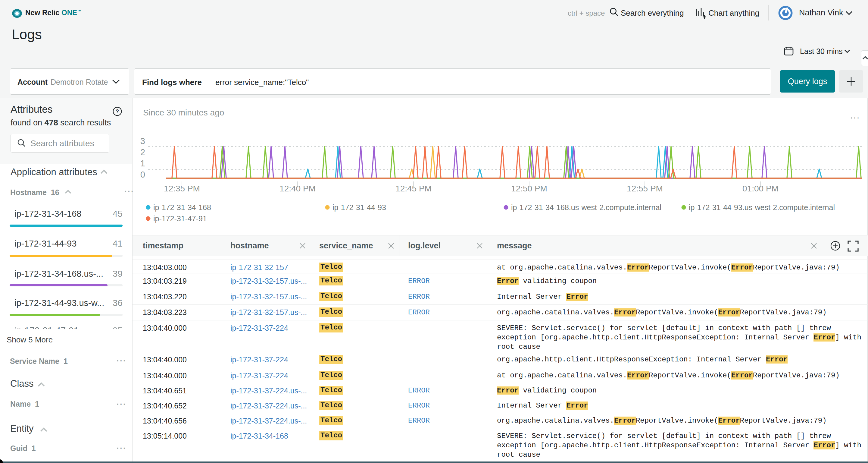 This screenshot has width=868, height=463. What do you see at coordinates (182, 189) in the screenshot?
I see `svg-text: 12:35 PM` at bounding box center [182, 189].